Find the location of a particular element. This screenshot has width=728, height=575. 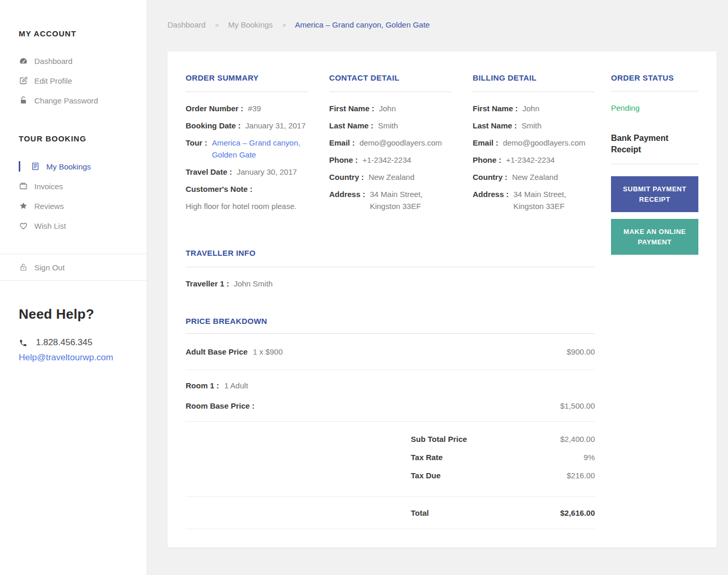

price-label: Room Base Price : is located at coordinates (220, 406).